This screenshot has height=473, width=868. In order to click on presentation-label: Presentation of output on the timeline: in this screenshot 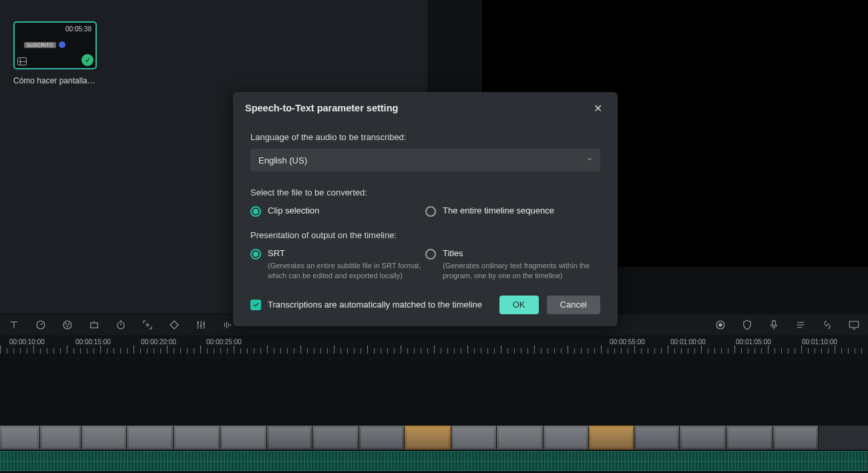, I will do `click(425, 235)`.